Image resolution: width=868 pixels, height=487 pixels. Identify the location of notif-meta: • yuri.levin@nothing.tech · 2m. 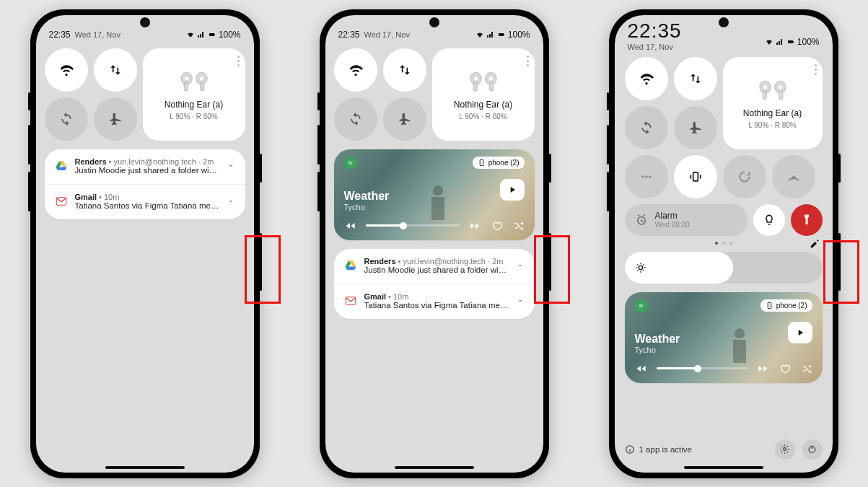
(162, 162).